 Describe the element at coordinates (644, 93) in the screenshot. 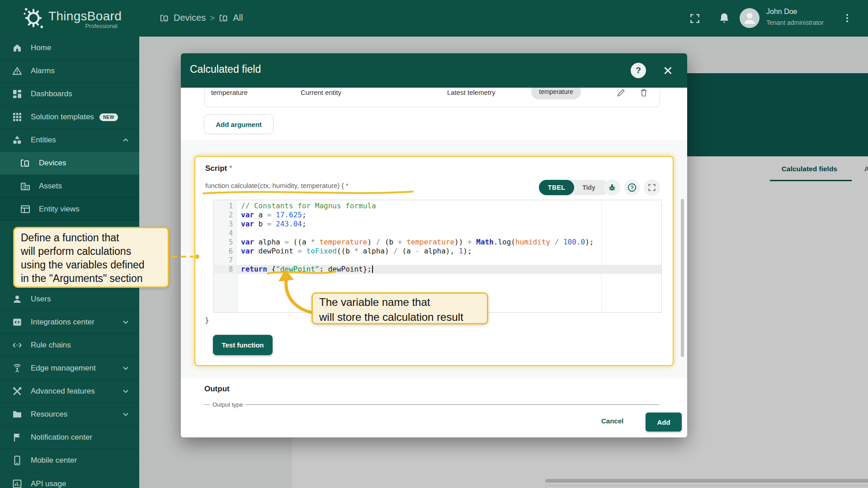

I see `delete-trash-icon` at that location.